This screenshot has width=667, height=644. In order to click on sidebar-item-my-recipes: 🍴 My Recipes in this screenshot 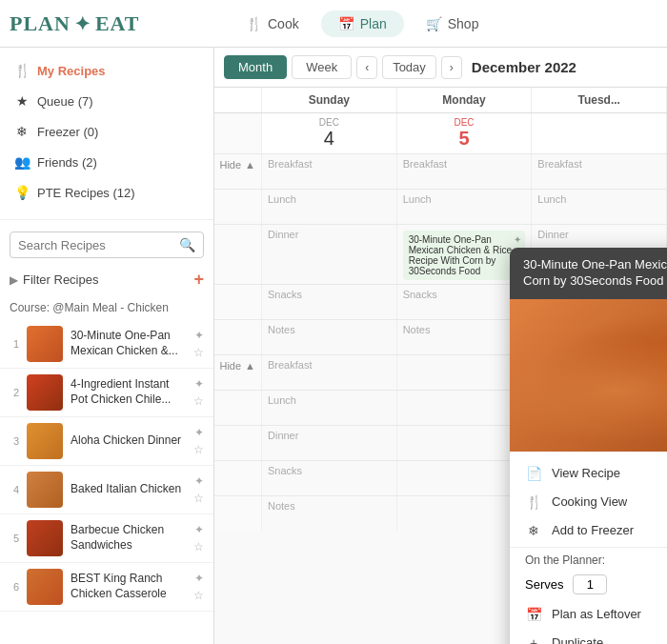, I will do `click(107, 70)`.